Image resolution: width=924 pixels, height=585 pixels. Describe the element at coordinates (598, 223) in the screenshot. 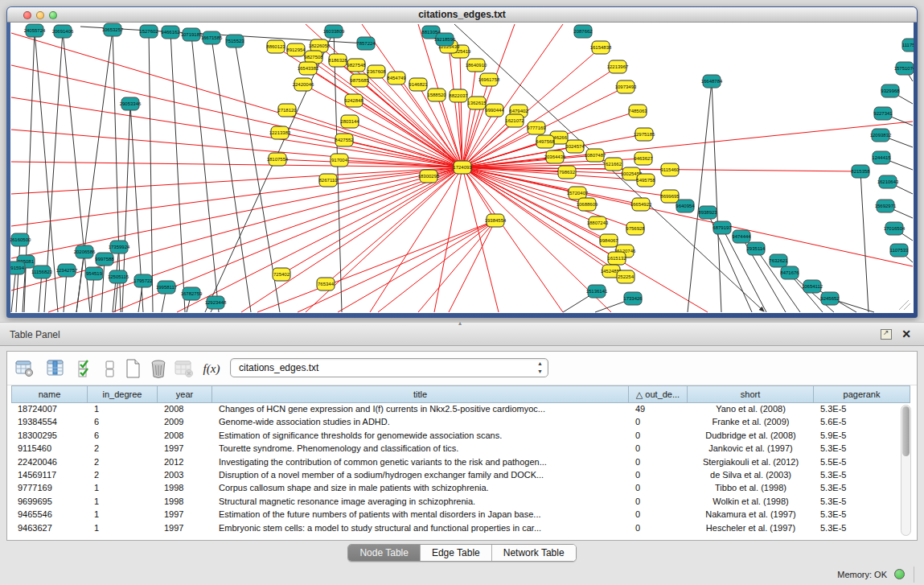

I see `graph-node: 18807243` at that location.